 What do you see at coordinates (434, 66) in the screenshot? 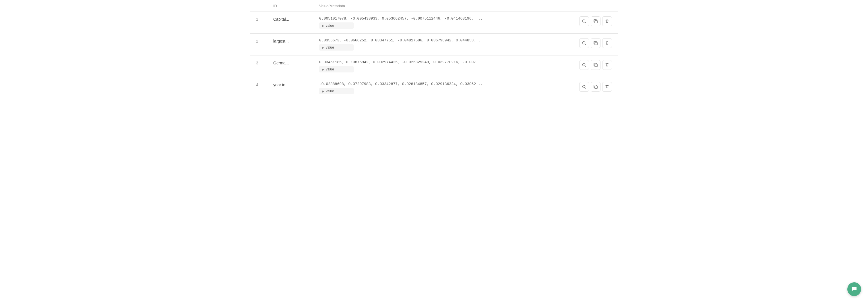
I see `table-row: 3 Germa... 0.03451185, 0.10876942, 0.002…` at bounding box center [434, 66].